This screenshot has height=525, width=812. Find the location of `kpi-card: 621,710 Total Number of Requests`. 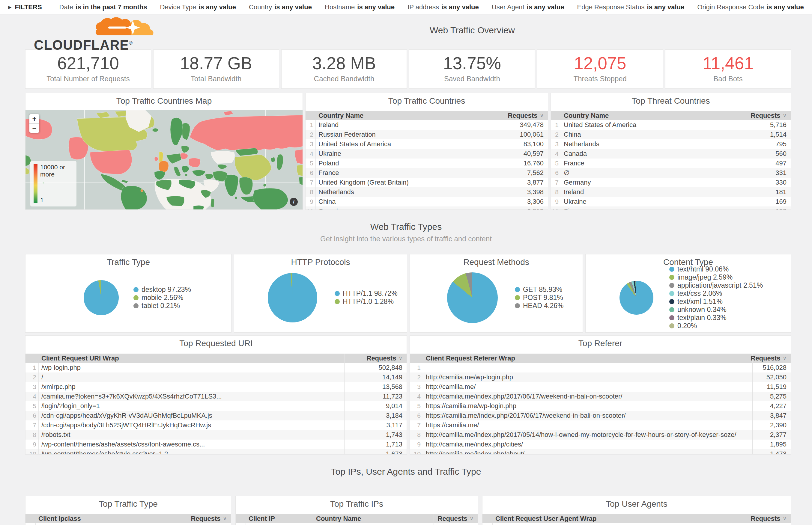

kpi-card: 621,710 Total Number of Requests is located at coordinates (88, 69).